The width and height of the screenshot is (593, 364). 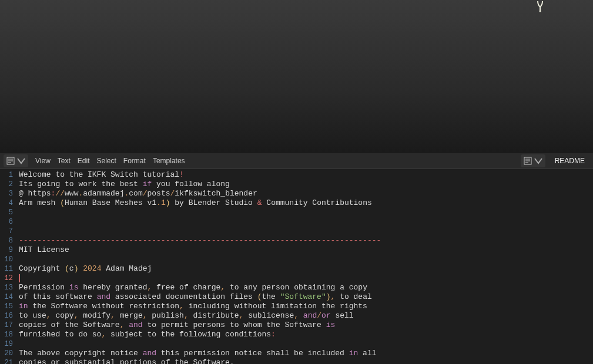 What do you see at coordinates (6, 316) in the screenshot?
I see `line-number: 16` at bounding box center [6, 316].